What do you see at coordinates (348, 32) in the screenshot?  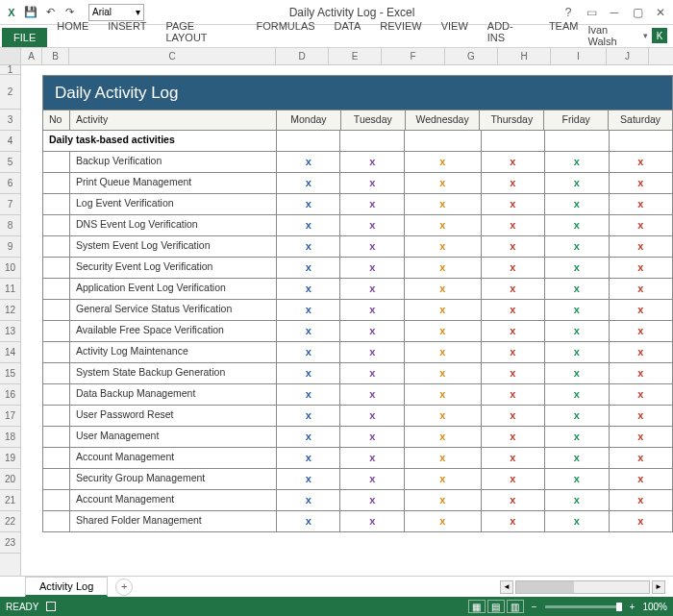 I see `ribbon-tab-data: DATA` at bounding box center [348, 32].